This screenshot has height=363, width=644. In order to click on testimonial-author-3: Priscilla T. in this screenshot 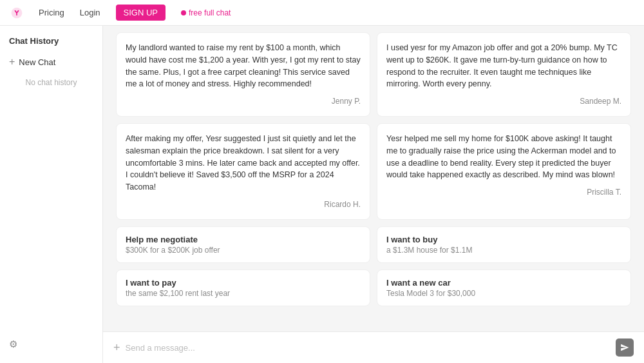, I will do `click(504, 192)`.